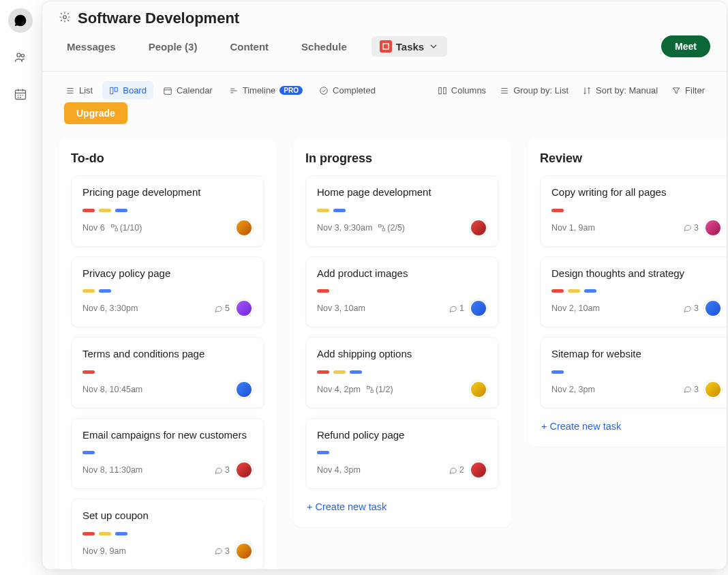 The height and width of the screenshot is (575, 728). I want to click on sortby-label: Sort by: Manual, so click(627, 90).